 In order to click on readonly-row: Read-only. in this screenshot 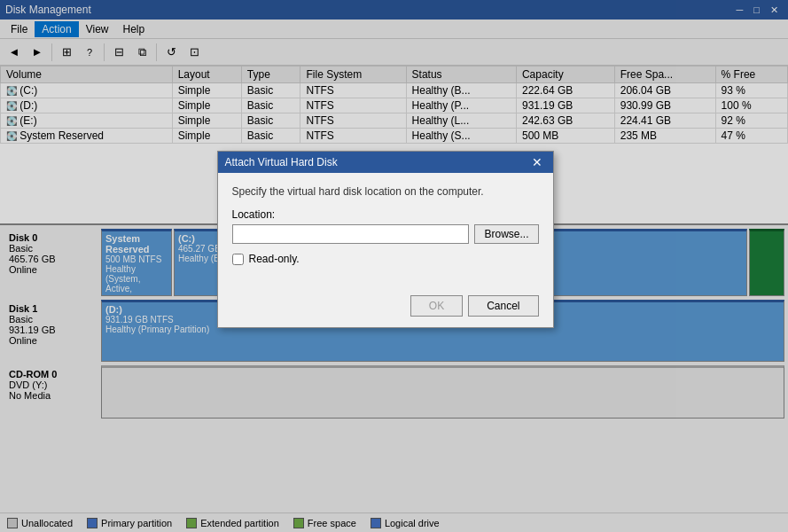, I will do `click(386, 259)`.